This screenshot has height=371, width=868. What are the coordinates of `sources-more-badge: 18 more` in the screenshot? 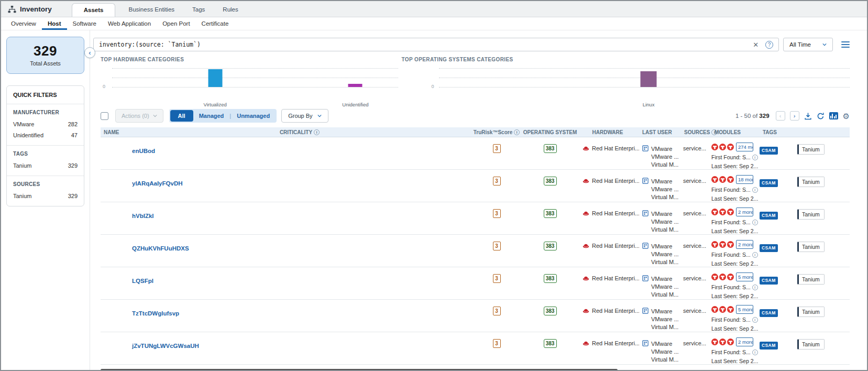 It's located at (745, 179).